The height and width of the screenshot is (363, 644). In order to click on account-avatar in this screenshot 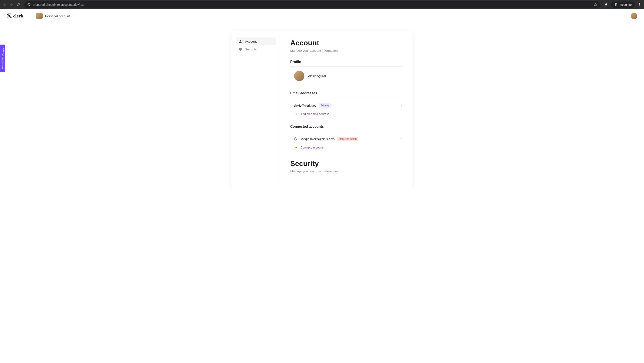, I will do `click(40, 16)`.